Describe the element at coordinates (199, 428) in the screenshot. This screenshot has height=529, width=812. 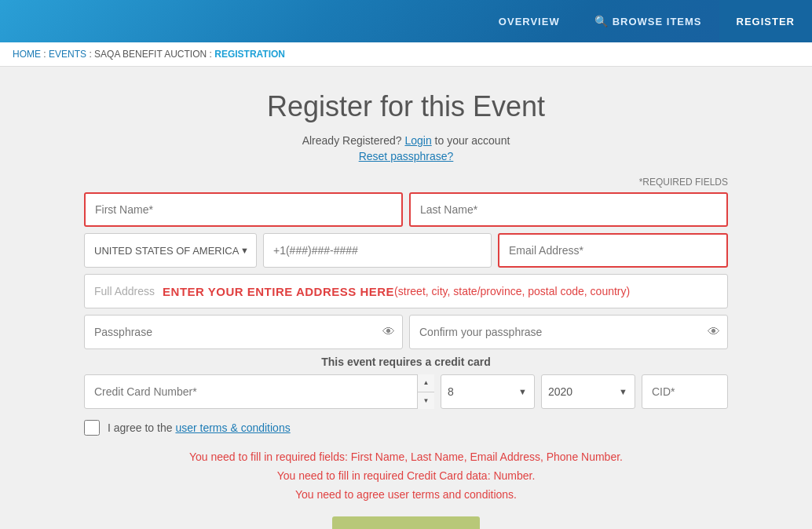
I see `terms-label: I agree to the user terms & conditions` at that location.